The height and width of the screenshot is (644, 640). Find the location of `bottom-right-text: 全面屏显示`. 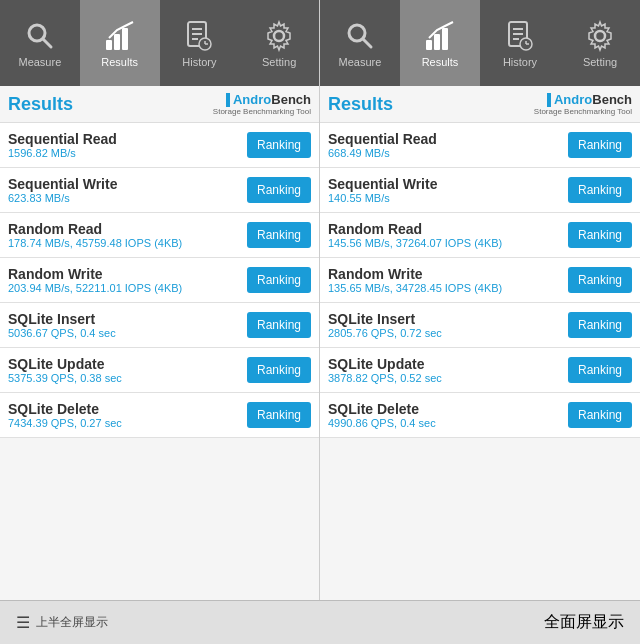

bottom-right-text: 全面屏显示 is located at coordinates (584, 622).